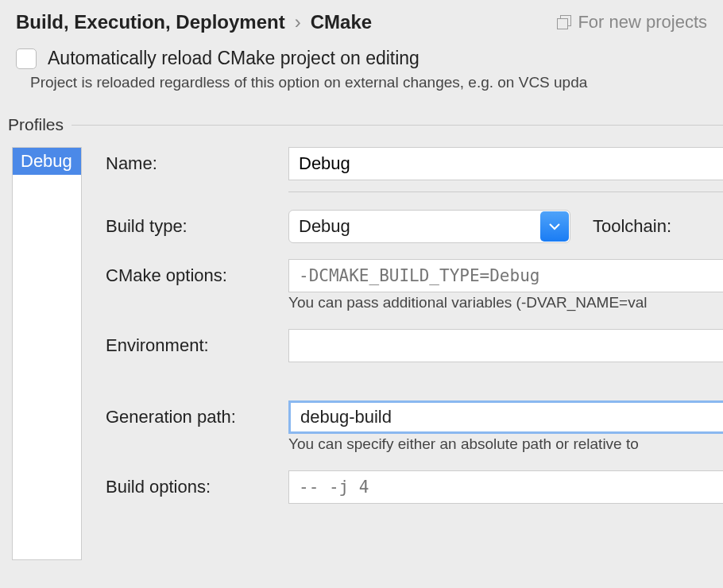  Describe the element at coordinates (397, 126) in the screenshot. I see `profiles-divider` at that location.